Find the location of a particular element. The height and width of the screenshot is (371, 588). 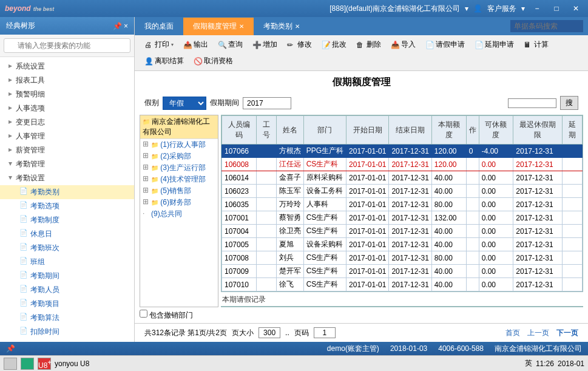

sidebar-item: 扣除时间 is located at coordinates (67, 332).